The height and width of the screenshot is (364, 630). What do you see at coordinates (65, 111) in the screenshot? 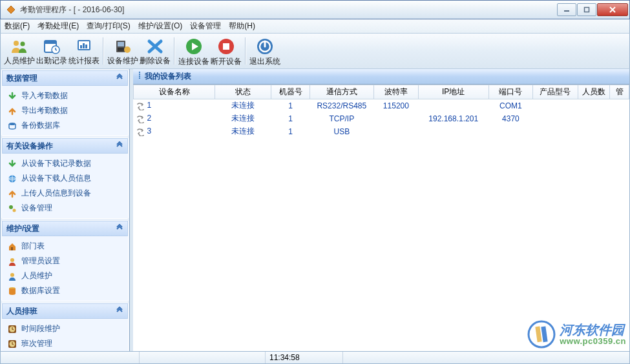
I see `sidebar-item: 导出考勤数据` at bounding box center [65, 111].